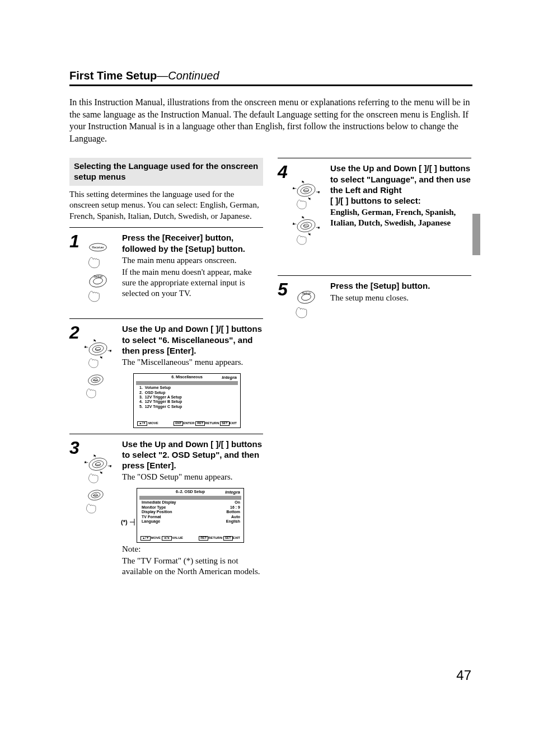  What do you see at coordinates (193, 283) in the screenshot?
I see `step-1-note: If the main menu doesn't appear, make su…` at bounding box center [193, 283].